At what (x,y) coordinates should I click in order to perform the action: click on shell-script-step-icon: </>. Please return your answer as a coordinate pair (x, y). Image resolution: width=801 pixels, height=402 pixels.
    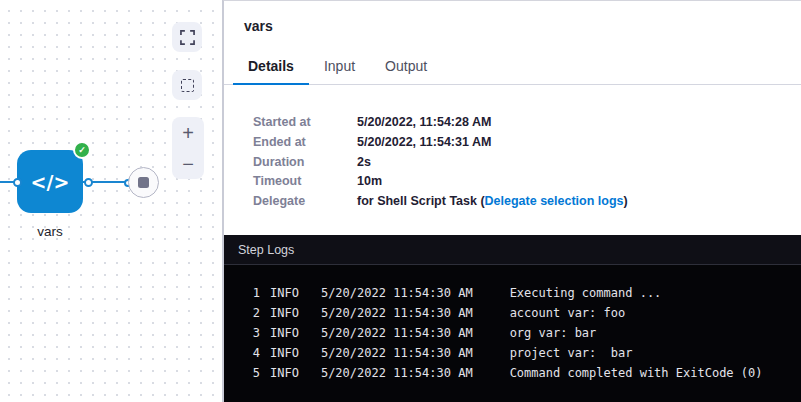
    Looking at the image, I should click on (50, 182).